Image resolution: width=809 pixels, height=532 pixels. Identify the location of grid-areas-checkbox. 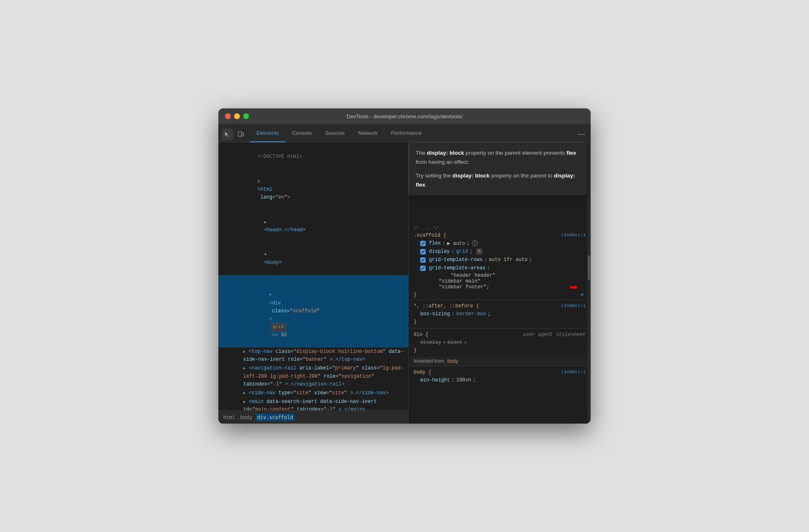
(423, 268).